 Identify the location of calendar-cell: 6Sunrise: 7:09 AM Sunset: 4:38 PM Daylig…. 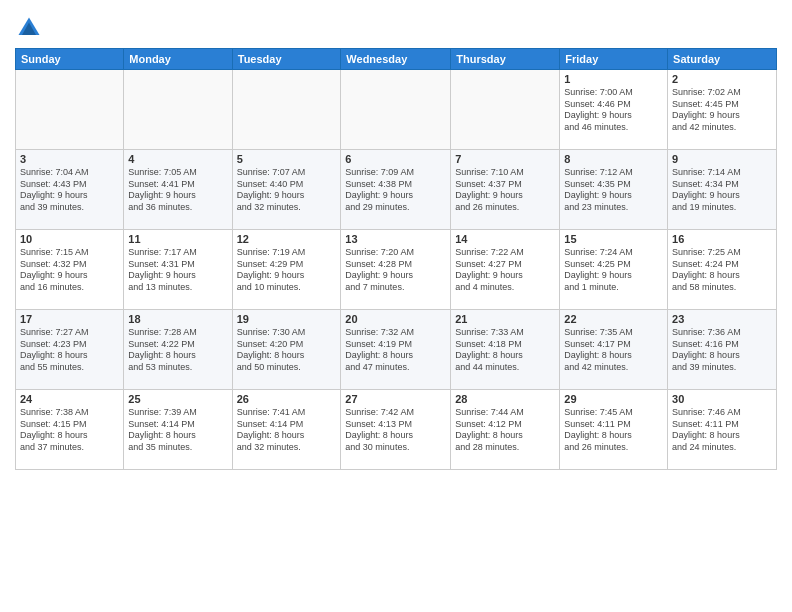
(396, 190).